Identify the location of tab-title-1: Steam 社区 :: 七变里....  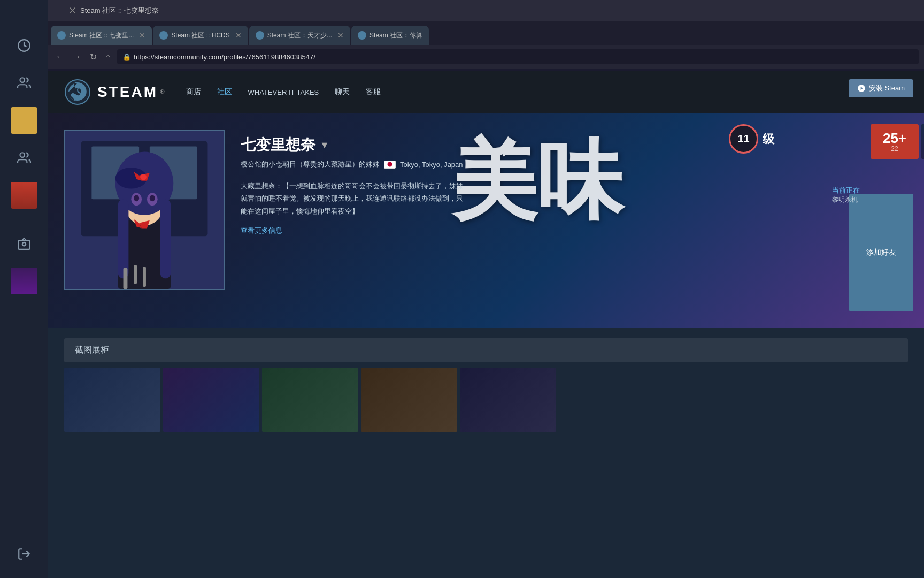
(102, 35).